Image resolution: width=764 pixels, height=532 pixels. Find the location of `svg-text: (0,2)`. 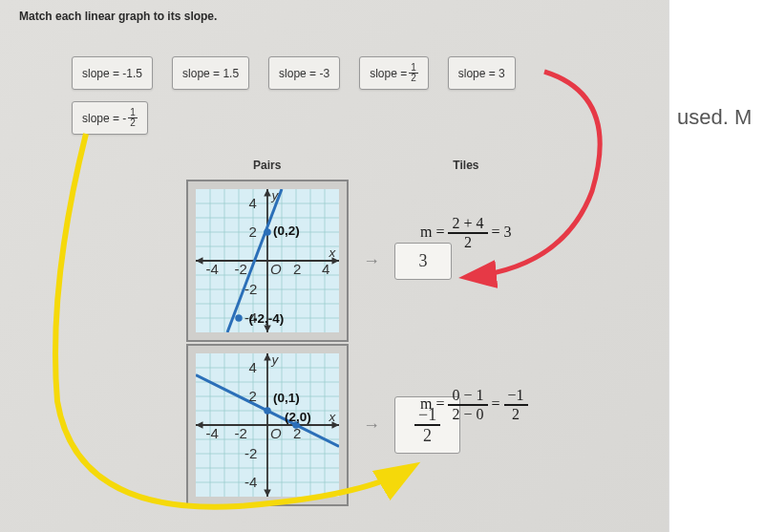

svg-text: (0,2) is located at coordinates (286, 231).